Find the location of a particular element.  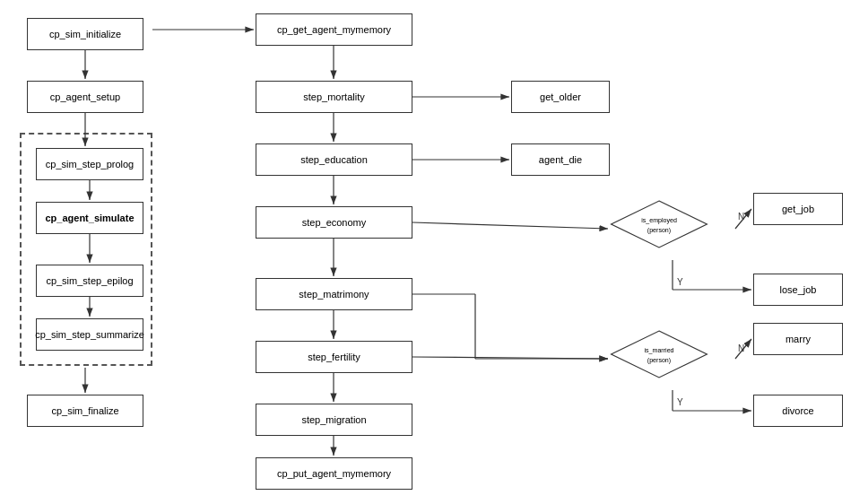

box-cp-get-agent-mymemory: cp_get_agent_mymemory is located at coordinates (334, 30).